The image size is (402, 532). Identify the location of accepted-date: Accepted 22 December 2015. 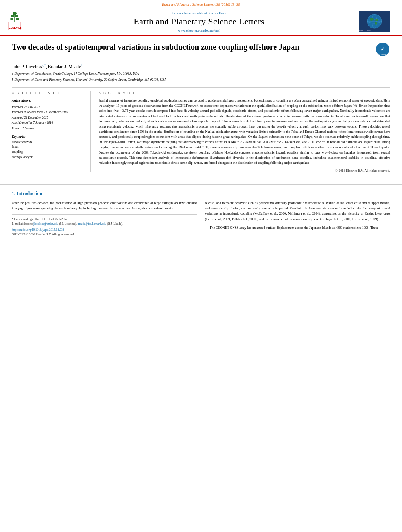
(30, 117).